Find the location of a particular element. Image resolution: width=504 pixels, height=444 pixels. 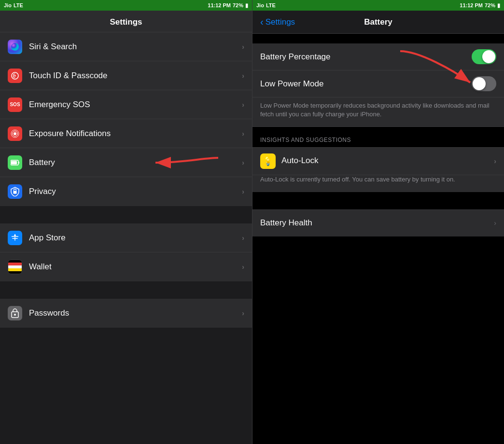

battery-percentage-label: Battery Percentage is located at coordinates (295, 57).